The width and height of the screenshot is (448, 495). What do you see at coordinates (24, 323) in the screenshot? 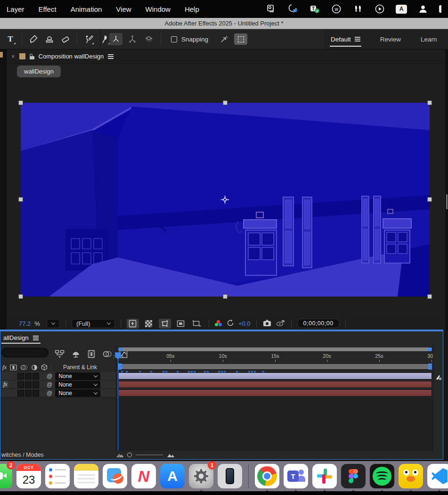
I see `zoom-value: 77.2` at bounding box center [24, 323].